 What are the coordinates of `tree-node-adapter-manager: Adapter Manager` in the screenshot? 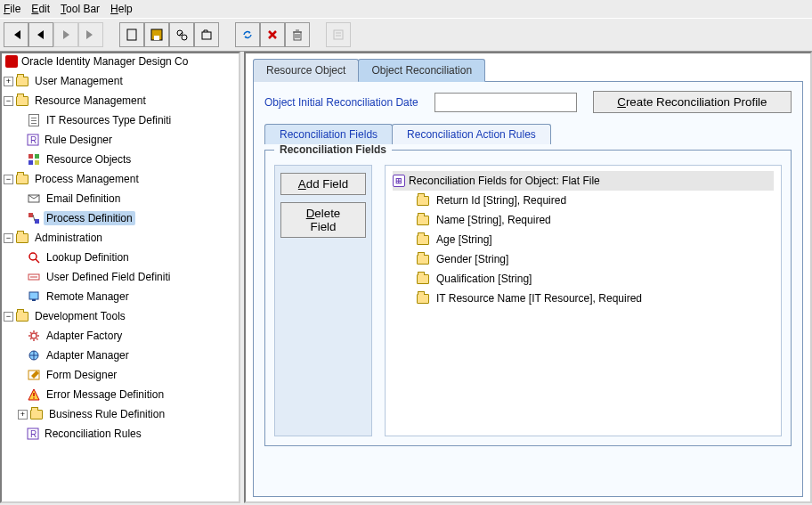 It's located at (120, 355).